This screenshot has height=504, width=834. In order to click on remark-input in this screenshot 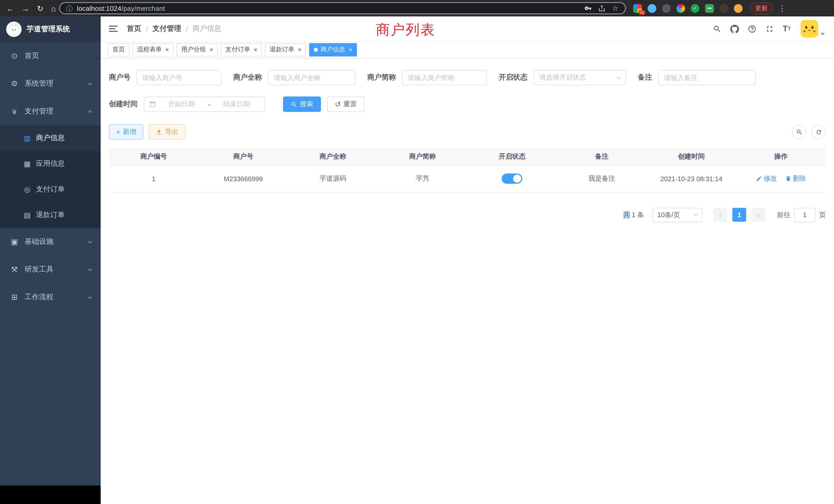, I will do `click(707, 77)`.